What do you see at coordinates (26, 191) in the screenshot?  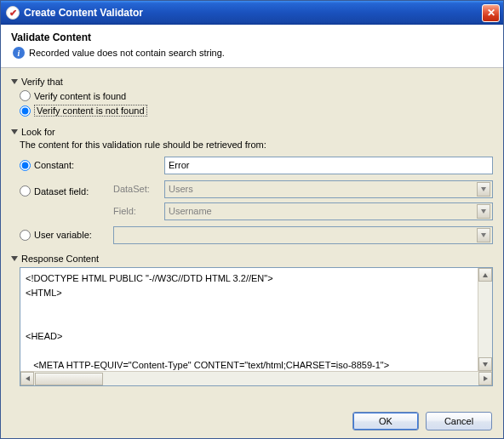 I see `radio-dataset-field` at bounding box center [26, 191].